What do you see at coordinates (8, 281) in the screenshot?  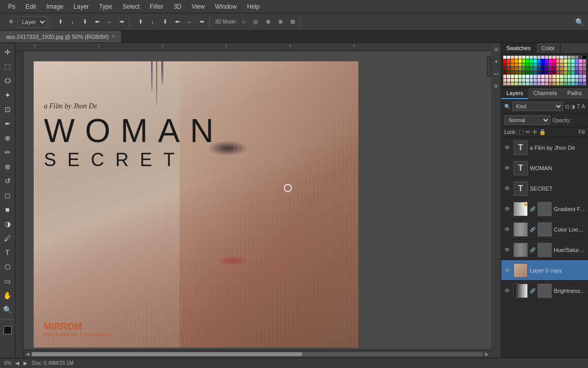 I see `shape-tool: ▭` at bounding box center [8, 281].